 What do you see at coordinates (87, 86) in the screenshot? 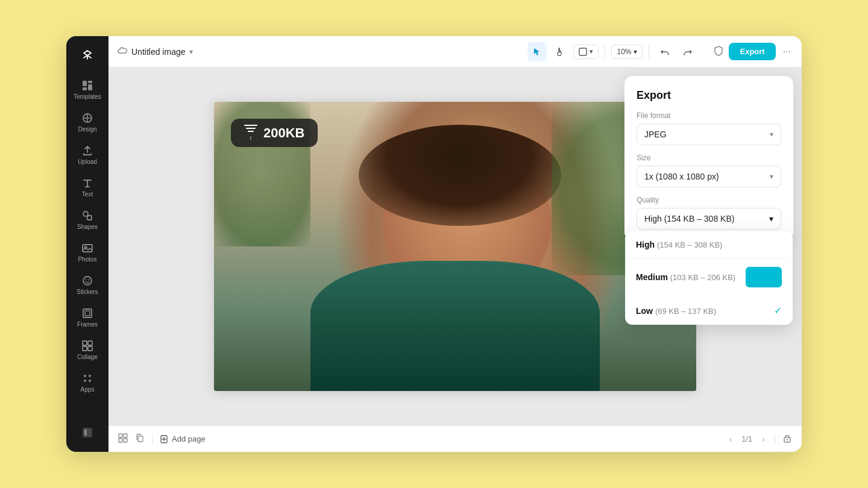
I see `templates-icon` at bounding box center [87, 86].